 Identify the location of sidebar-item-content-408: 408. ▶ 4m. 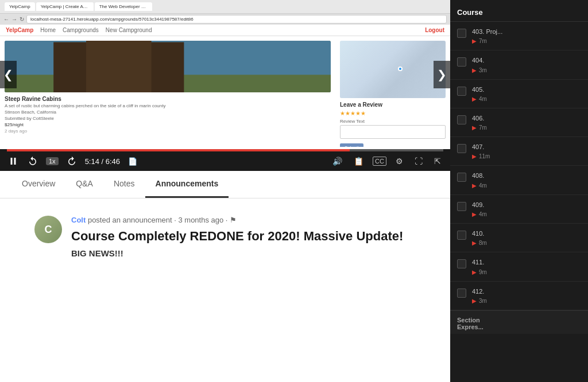
(527, 180).